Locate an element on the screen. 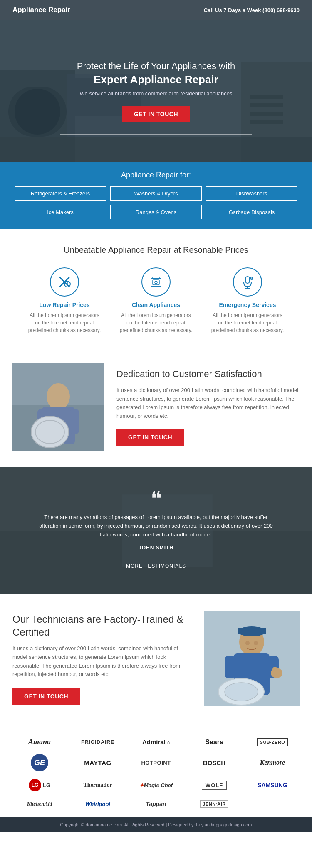 The image size is (312, 868). feature-2-desc: All the Lorem Ipsum generators on the In… is located at coordinates (156, 323).